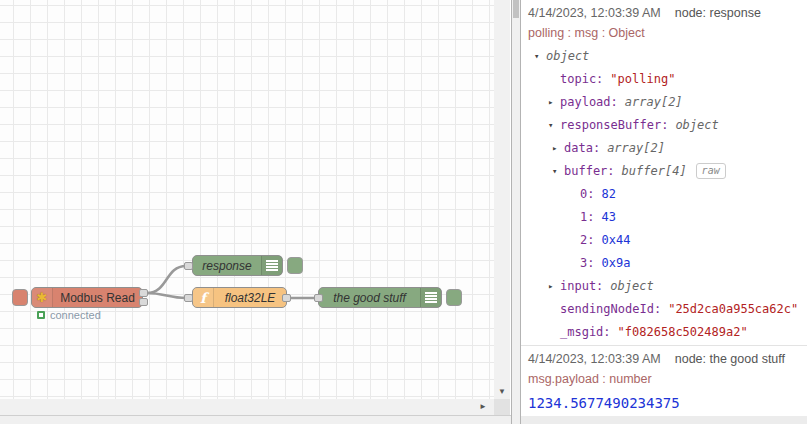 Image resolution: width=807 pixels, height=424 pixels. What do you see at coordinates (516, 212) in the screenshot?
I see `sidebar-splitter` at bounding box center [516, 212].